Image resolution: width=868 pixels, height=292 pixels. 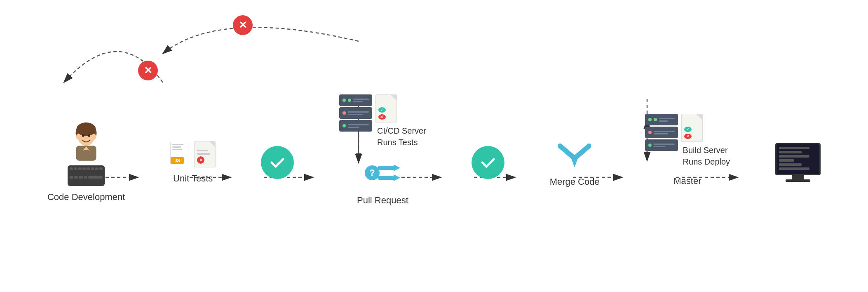 I want to click on monitor-stand, so click(x=798, y=177).